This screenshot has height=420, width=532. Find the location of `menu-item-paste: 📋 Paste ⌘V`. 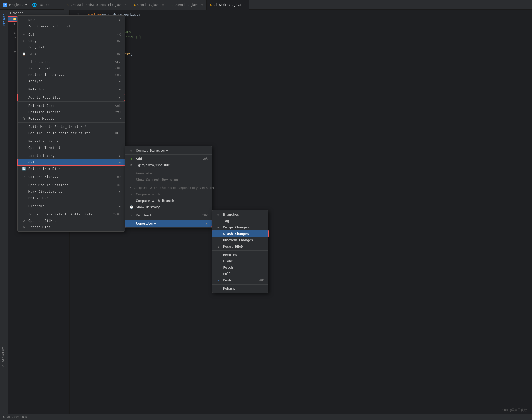

menu-item-paste: 📋 Paste ⌘V is located at coordinates (71, 54).